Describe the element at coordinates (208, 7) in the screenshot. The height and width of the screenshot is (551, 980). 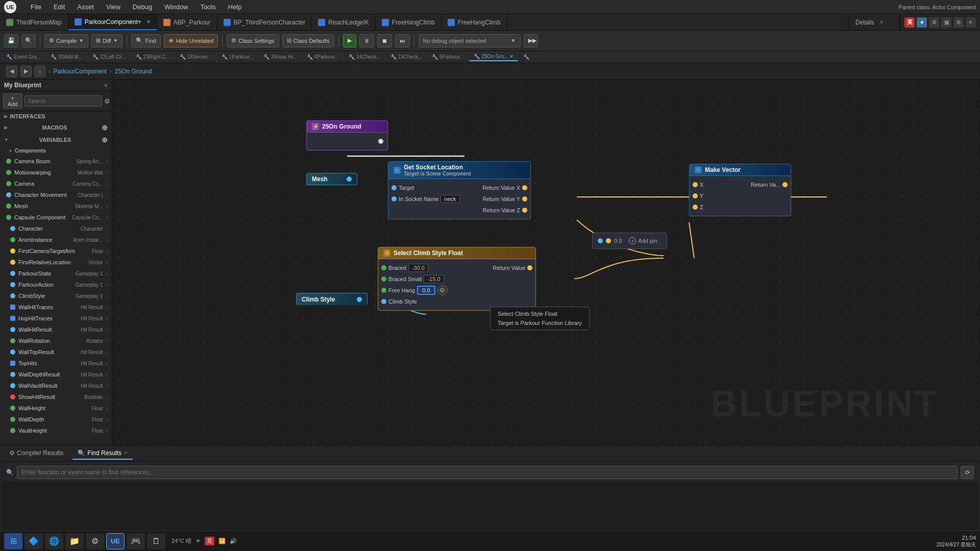
I see `menu-tools: Tools` at that location.